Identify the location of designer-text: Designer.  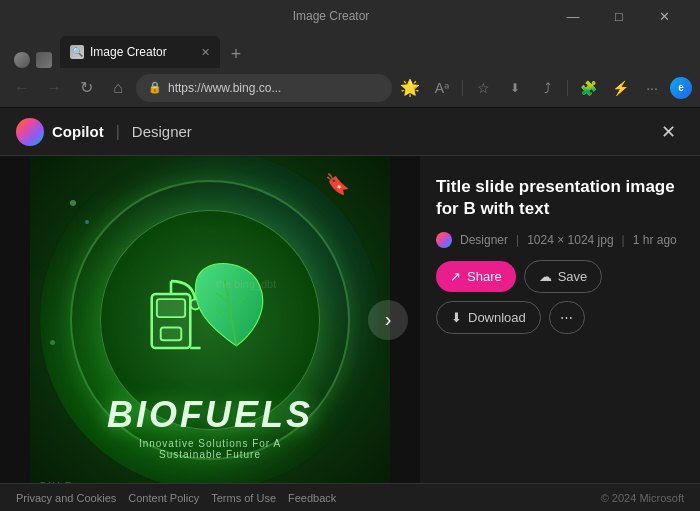
(162, 132).